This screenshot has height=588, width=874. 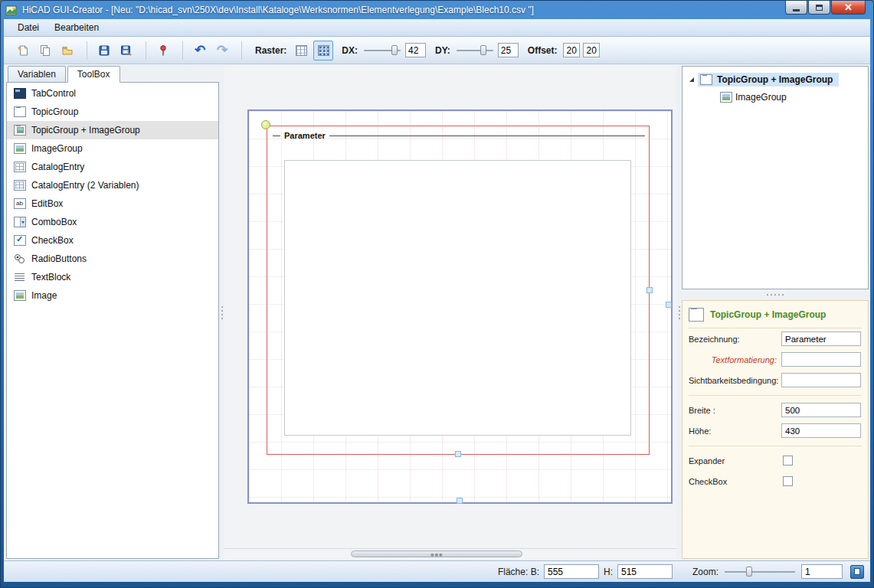 I want to click on menu-bearbeiten: Bearbeiten, so click(x=77, y=28).